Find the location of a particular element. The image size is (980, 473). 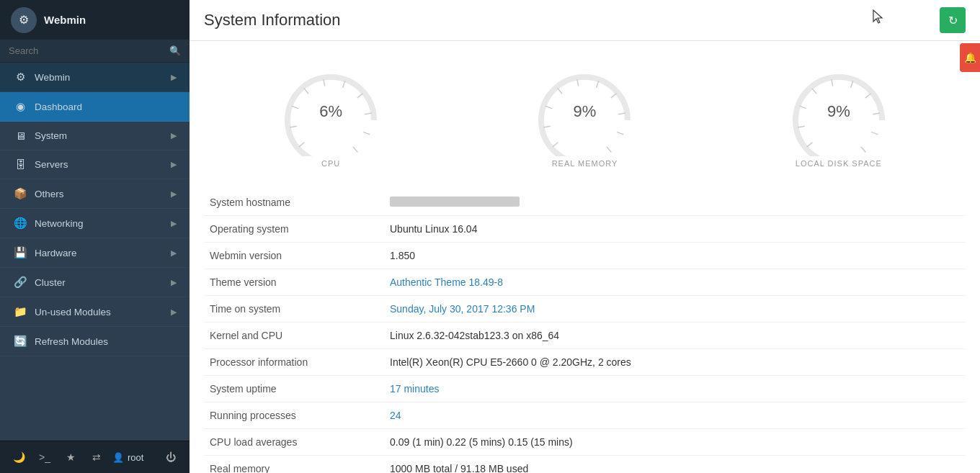

row-label: Running processes is located at coordinates (294, 416).